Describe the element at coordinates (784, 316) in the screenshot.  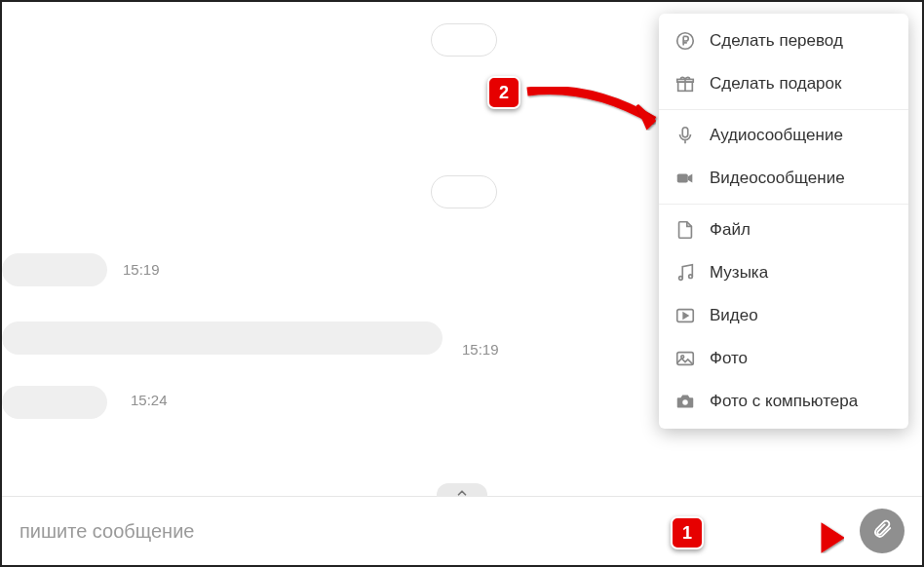
I see `menu-item-video: Видео` at that location.